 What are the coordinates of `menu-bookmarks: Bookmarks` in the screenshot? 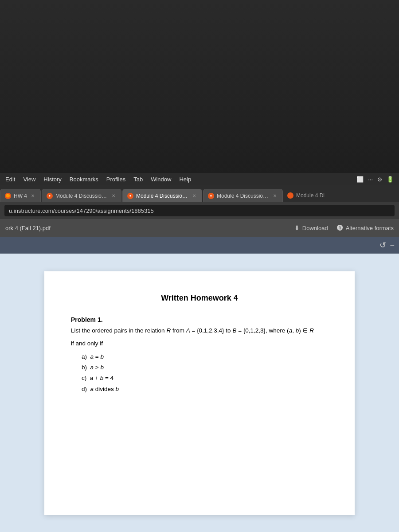 It's located at (84, 179).